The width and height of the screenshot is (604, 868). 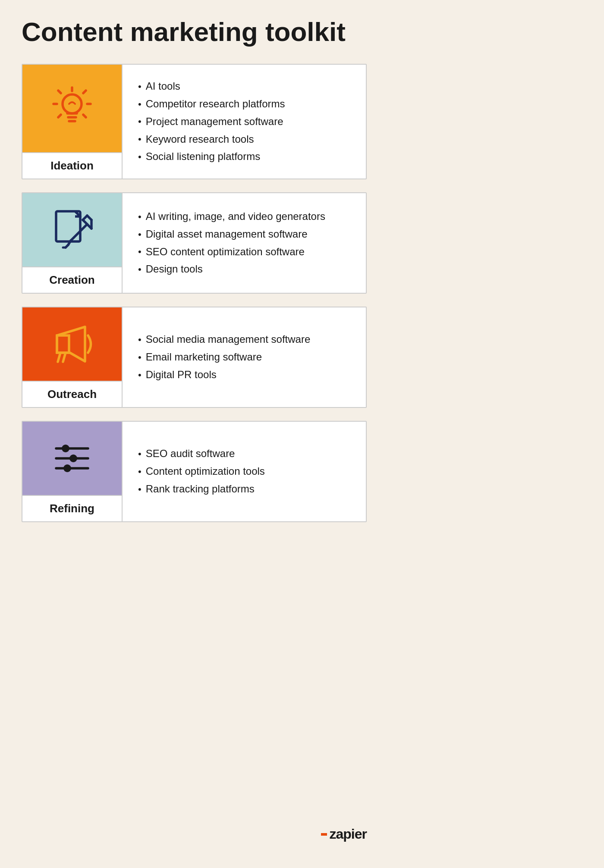 What do you see at coordinates (72, 243) in the screenshot?
I see `card-creation-left: Creation` at bounding box center [72, 243].